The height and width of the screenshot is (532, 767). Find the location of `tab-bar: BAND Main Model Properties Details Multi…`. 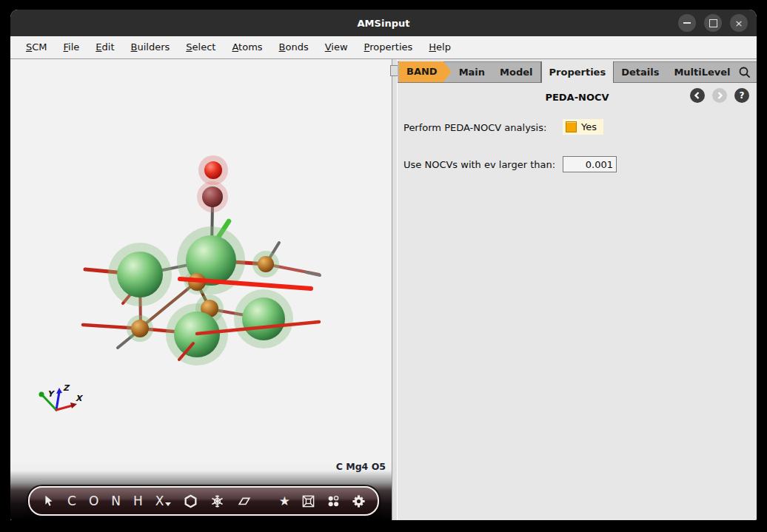

tab-bar: BAND Main Model Properties Details Multi… is located at coordinates (577, 73).